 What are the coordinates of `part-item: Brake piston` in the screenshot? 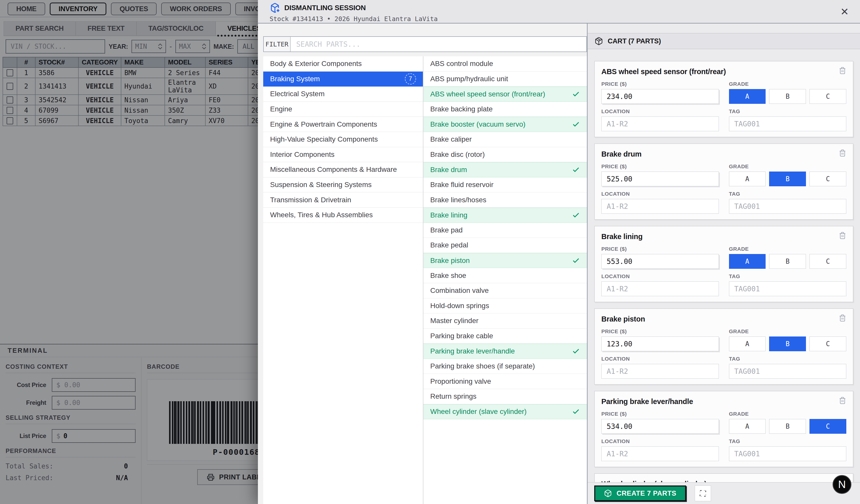 It's located at (505, 261).